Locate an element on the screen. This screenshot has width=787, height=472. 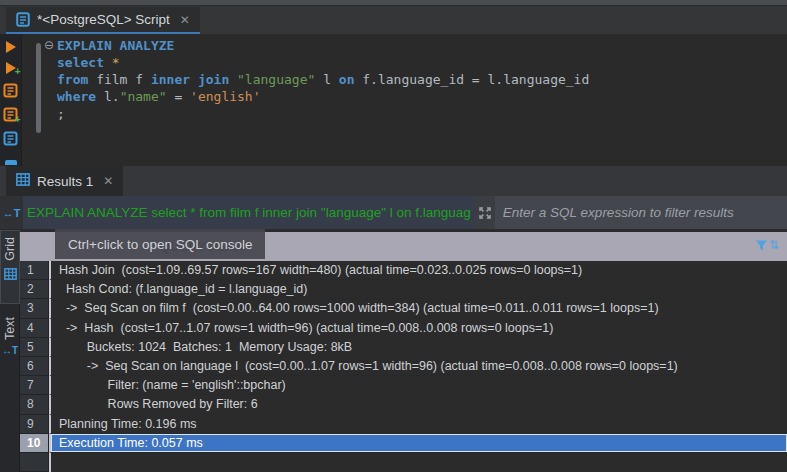
sql-script-icon is located at coordinates (23, 20).